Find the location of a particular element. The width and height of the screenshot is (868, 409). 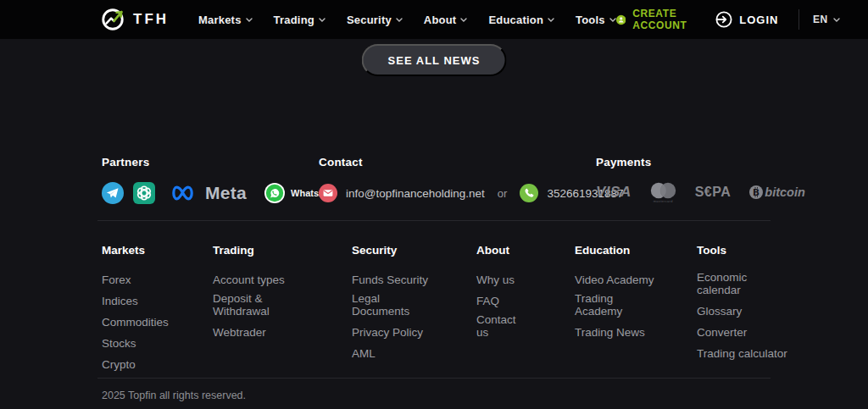

contact-row: info@topfinanceholding.net or 3526619318… is located at coordinates (471, 193).